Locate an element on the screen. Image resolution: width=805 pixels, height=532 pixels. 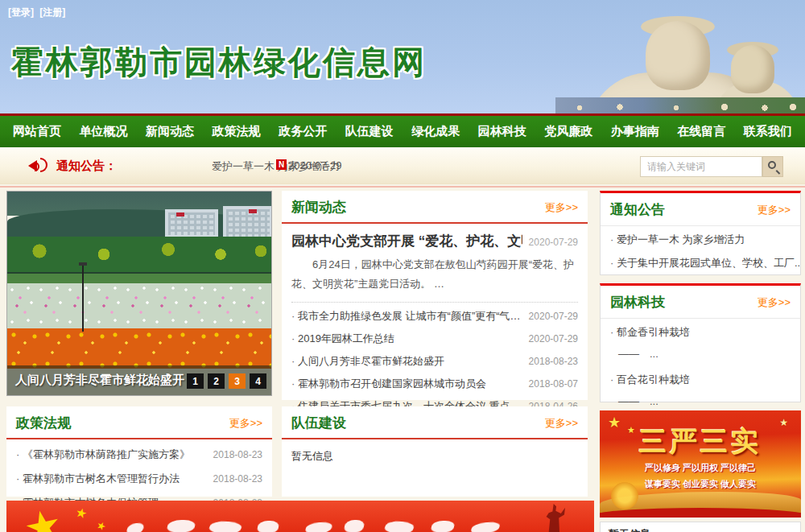
garden-tech-title: 园林科技 is located at coordinates (638, 303).